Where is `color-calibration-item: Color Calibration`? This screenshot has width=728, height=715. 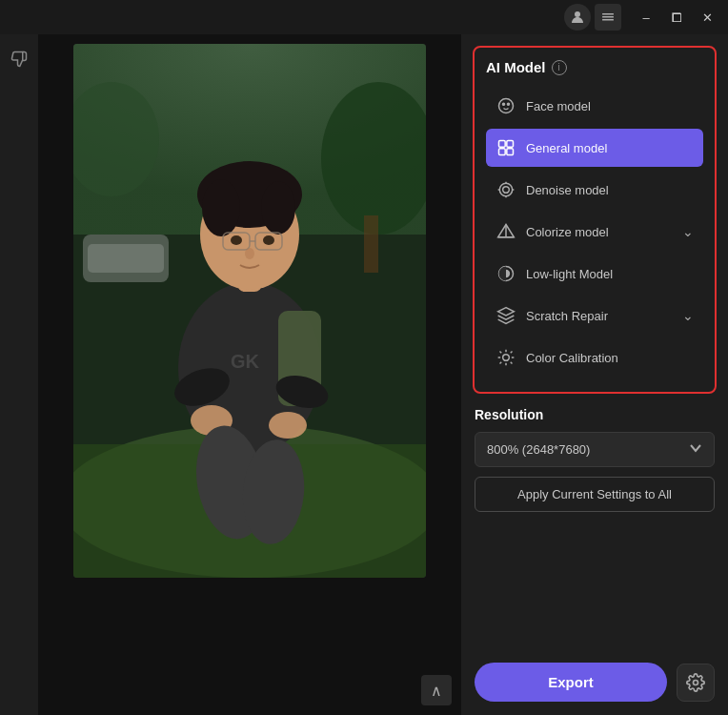 color-calibration-item: Color Calibration is located at coordinates (595, 358).